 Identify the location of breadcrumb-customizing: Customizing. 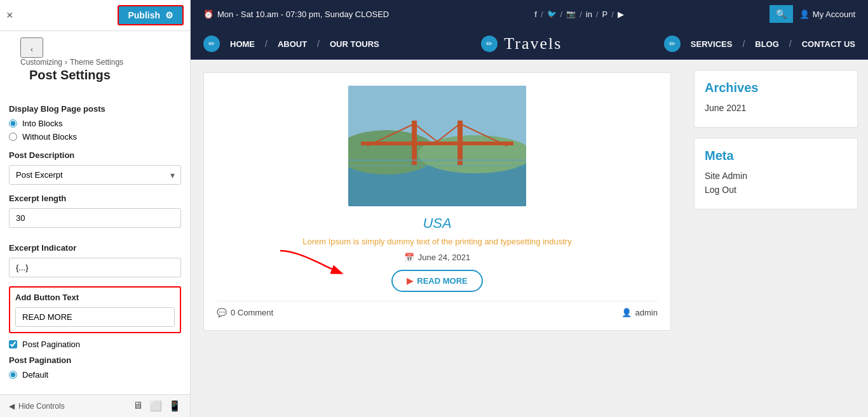
(41, 62).